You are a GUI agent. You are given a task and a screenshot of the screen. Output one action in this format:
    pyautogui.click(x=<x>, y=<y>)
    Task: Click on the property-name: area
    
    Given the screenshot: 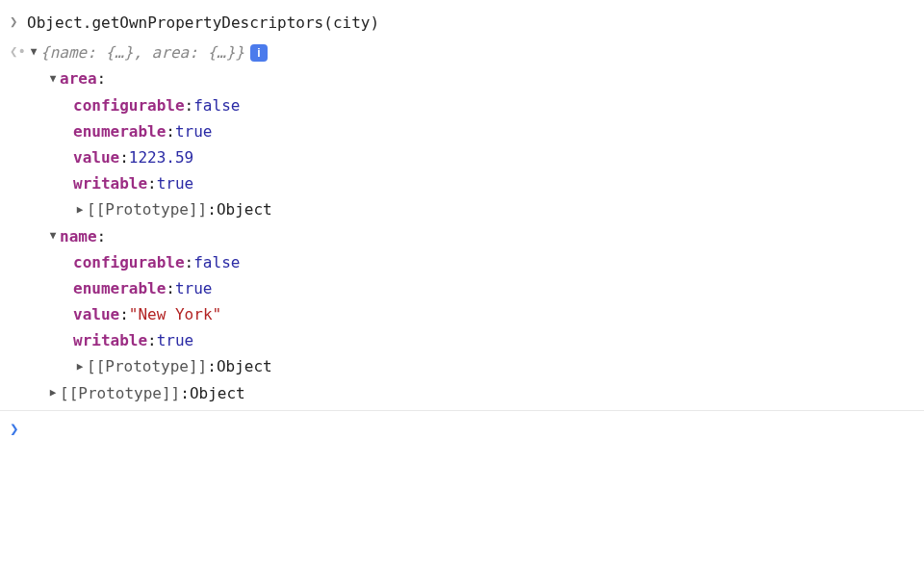 What is the action you would take?
    pyautogui.click(x=79, y=79)
    